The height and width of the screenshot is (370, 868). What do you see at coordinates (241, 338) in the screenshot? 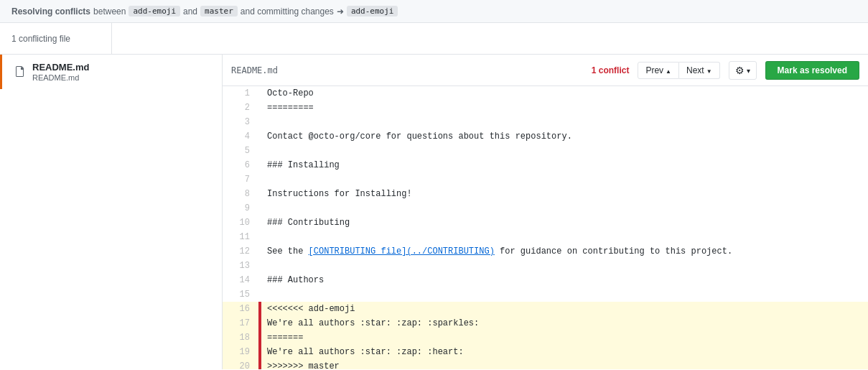
I see `line-number: 18` at bounding box center [241, 338].